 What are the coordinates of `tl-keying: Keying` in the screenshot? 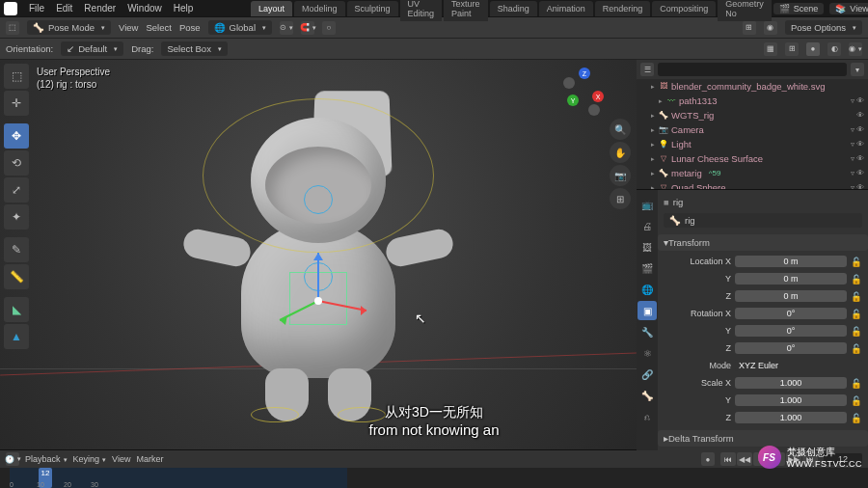 It's located at (91, 459).